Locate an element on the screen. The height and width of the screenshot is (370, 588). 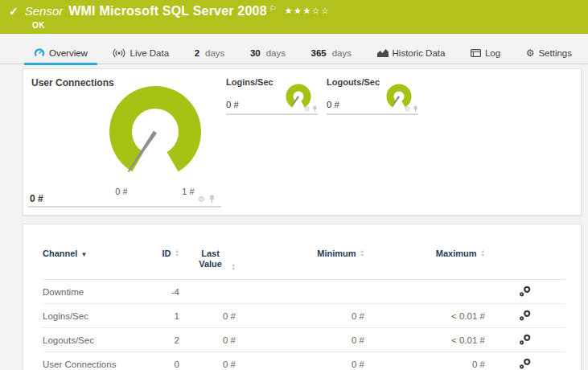
column-header-channel: Channel▼ is located at coordinates (95, 259).